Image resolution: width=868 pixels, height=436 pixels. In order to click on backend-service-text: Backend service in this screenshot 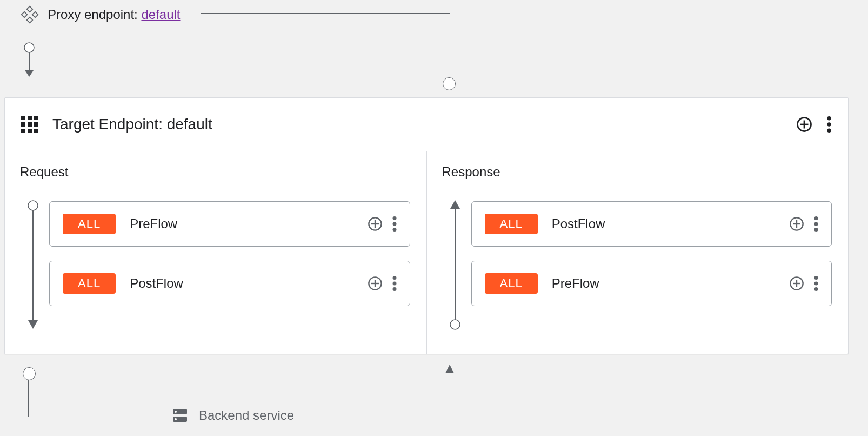, I will do `click(246, 415)`.